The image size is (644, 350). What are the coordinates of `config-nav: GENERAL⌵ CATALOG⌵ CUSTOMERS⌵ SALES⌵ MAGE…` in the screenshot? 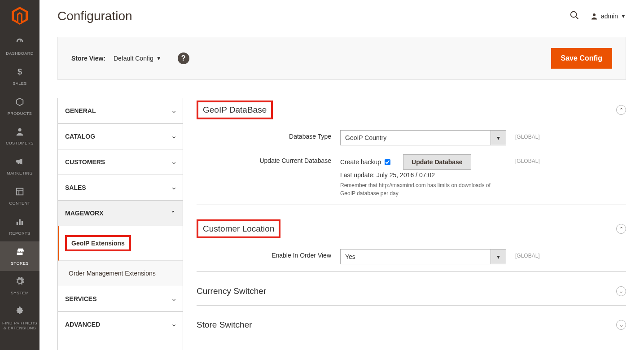 It's located at (120, 224).